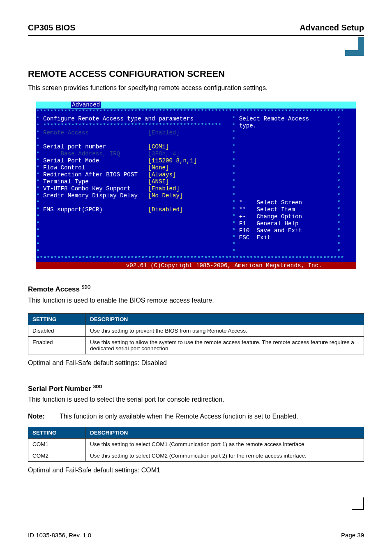 The height and width of the screenshot is (555, 392). I want to click on header-rule, so click(196, 35).